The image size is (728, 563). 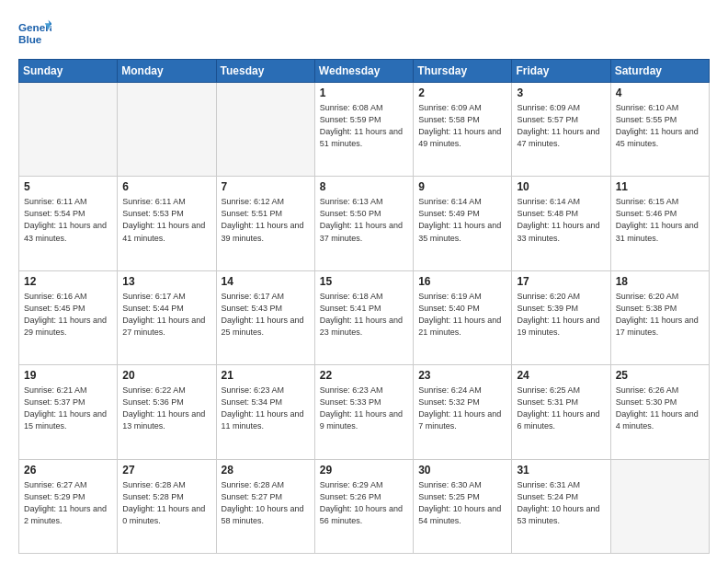 I want to click on cell-details: Sunrise: 6:27 AMSunset: 5:29 PMDaylight:…, so click(x=68, y=503).